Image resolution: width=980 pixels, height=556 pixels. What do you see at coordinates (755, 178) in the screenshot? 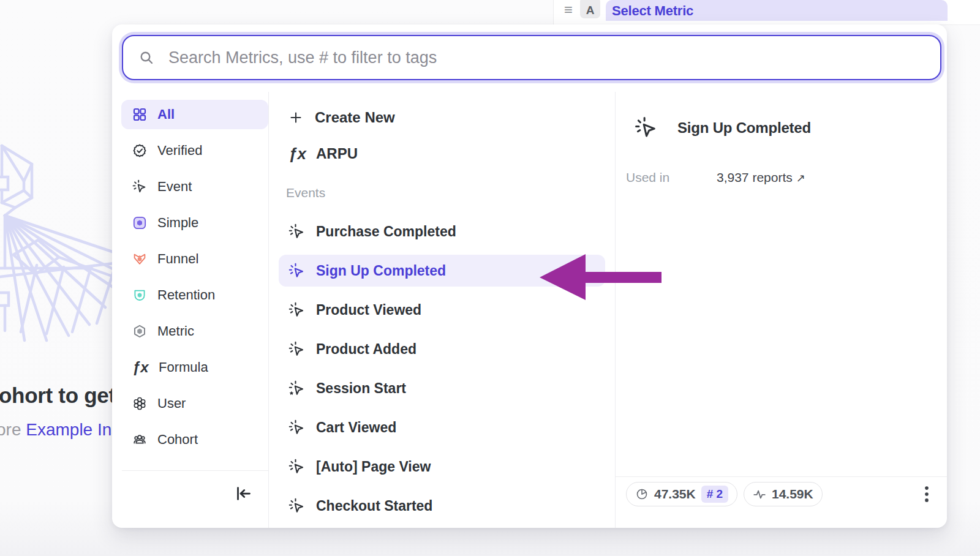
I see `used-in-value: 3,937 reports` at bounding box center [755, 178].